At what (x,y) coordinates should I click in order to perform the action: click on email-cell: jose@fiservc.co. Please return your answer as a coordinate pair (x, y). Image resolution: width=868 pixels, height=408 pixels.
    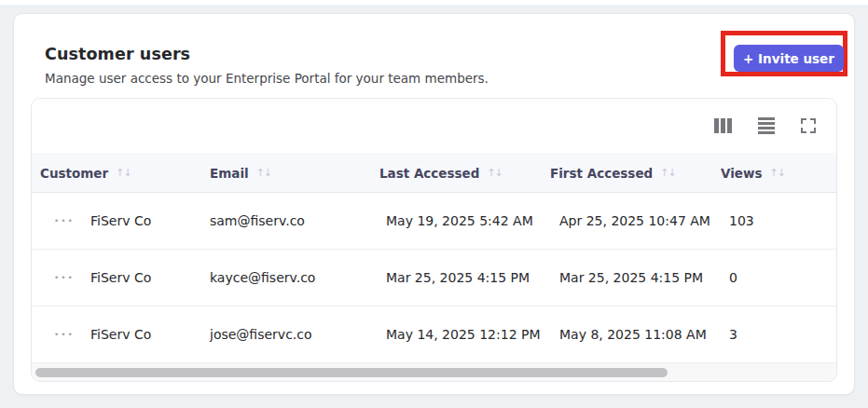
    Looking at the image, I should click on (261, 334).